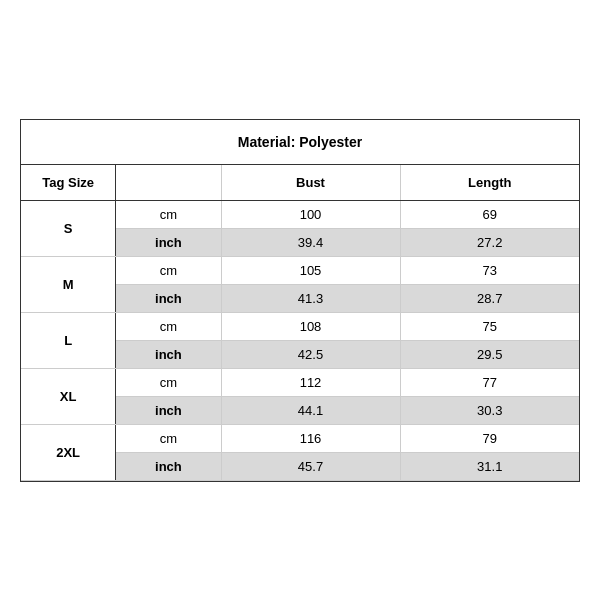 This screenshot has height=600, width=600. I want to click on table-header-row: Tag Size Bust Length, so click(300, 183).